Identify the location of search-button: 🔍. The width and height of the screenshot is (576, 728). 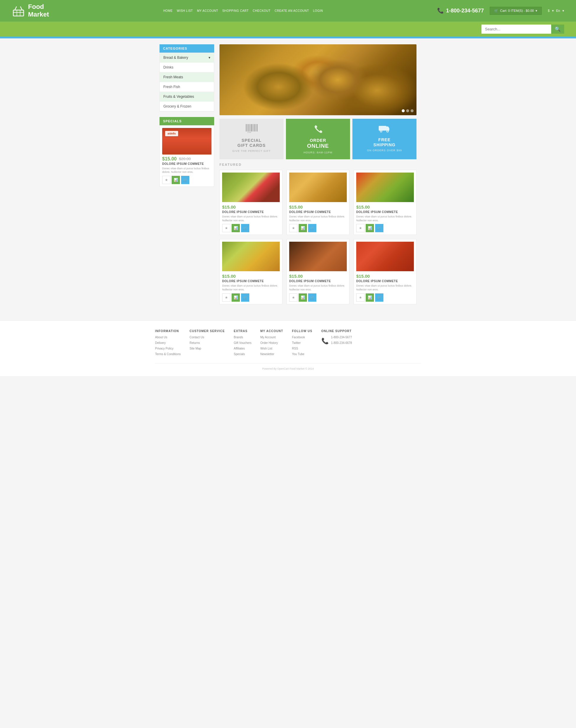
(558, 29).